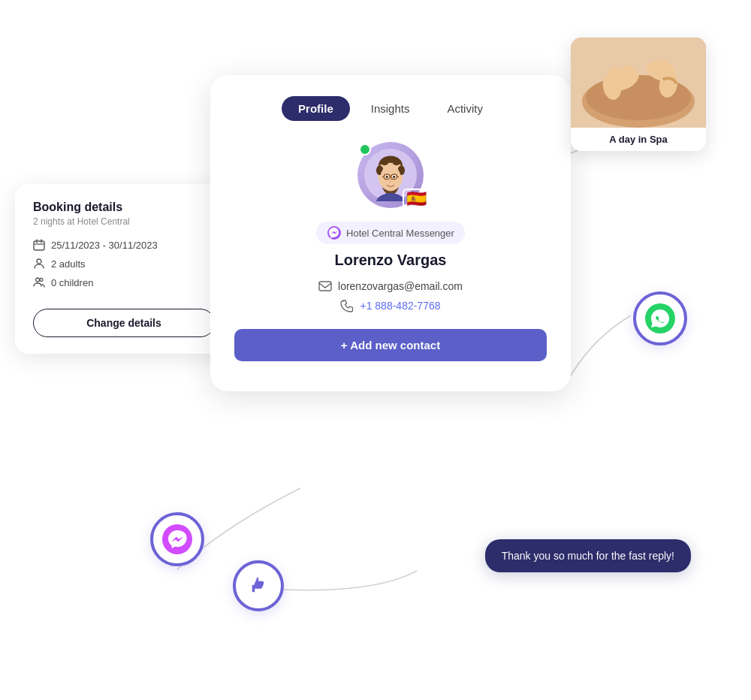 Image resolution: width=751 pixels, height=700 pixels. Describe the element at coordinates (465, 108) in the screenshot. I see `tab-activity: Activity` at that location.